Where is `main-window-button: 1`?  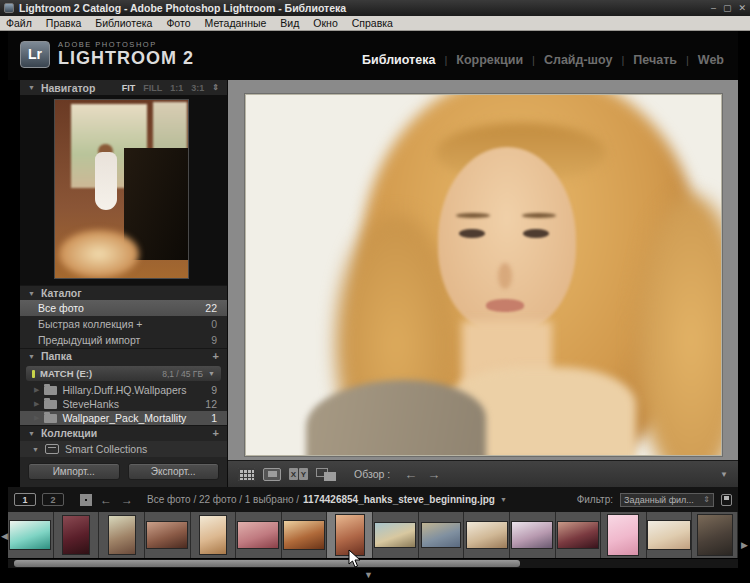 main-window-button: 1 is located at coordinates (25, 500).